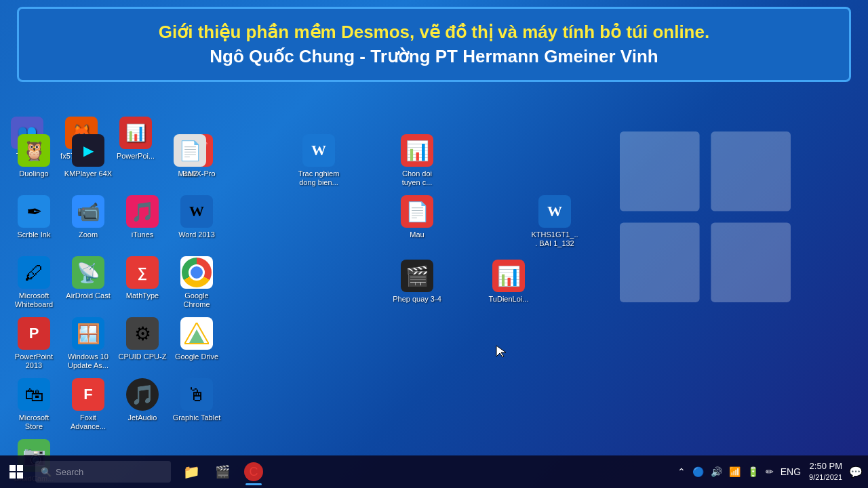  I want to click on icon-gdrive: Google Drive, so click(197, 342).